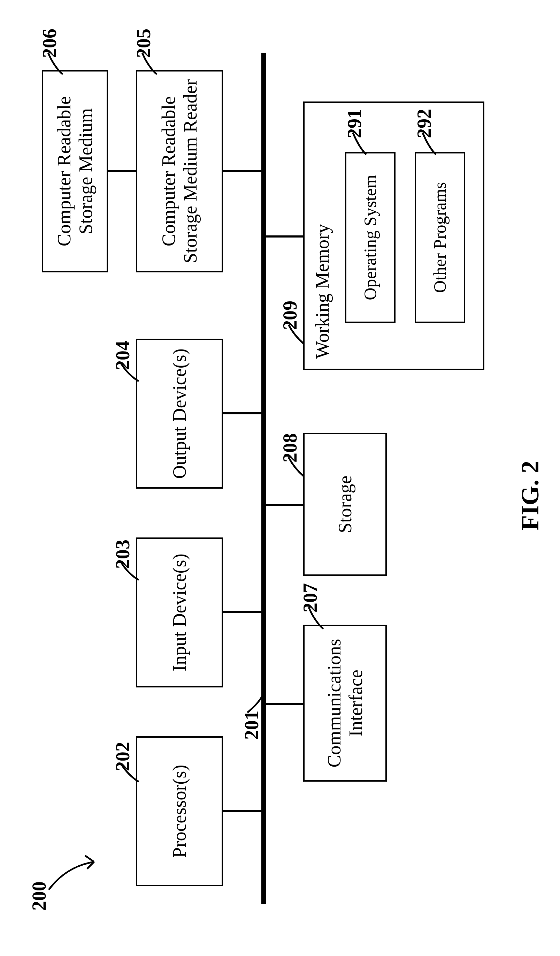  What do you see at coordinates (296, 333) in the screenshot?
I see `lead-memory` at bounding box center [296, 333].